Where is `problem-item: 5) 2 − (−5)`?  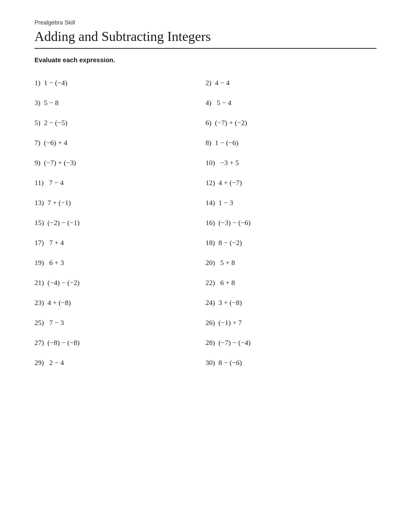
problem-item: 5) 2 − (−5) is located at coordinates (120, 123).